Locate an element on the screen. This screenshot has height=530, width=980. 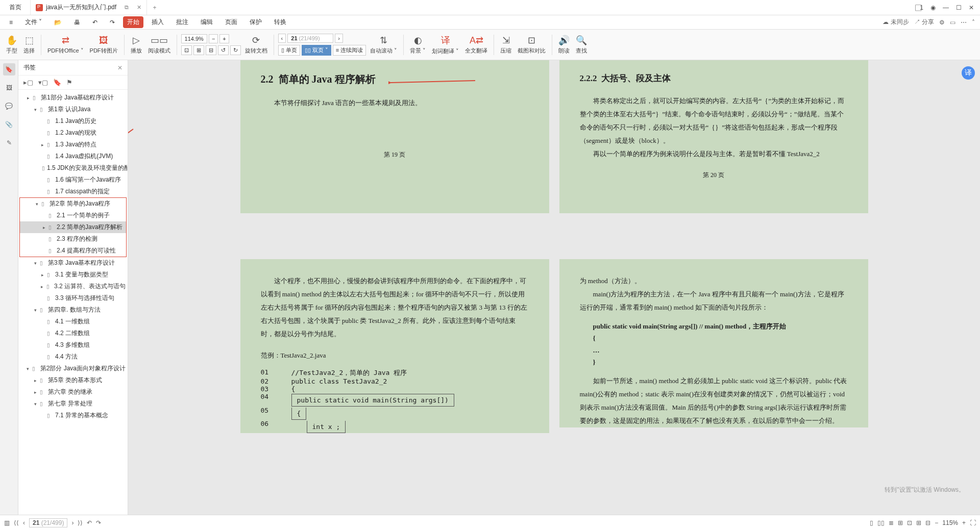
bookmark-item: ▯4.1 一维数组 is located at coordinates (73, 321).